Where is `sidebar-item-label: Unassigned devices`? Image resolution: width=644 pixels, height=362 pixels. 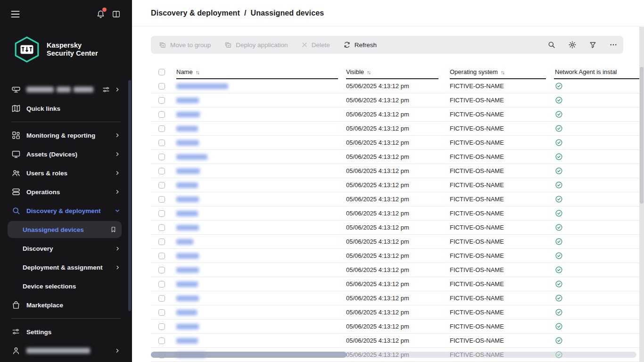 sidebar-item-label: Unassigned devices is located at coordinates (66, 230).